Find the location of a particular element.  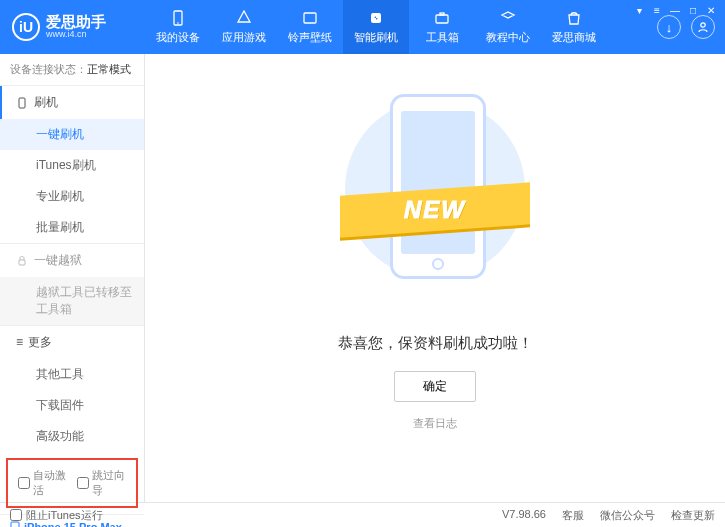

sidebar-item-download-firmware: 下载固件 is located at coordinates (72, 406).